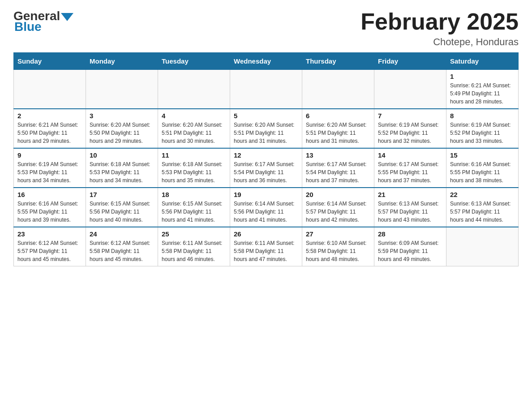 The width and height of the screenshot is (532, 411). I want to click on day-info: Sunrise: 6:09 AM Sunset: 5:59 PM Dayligh…, so click(410, 251).